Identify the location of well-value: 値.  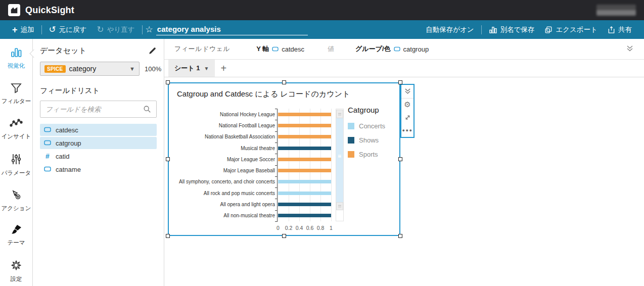
(331, 49).